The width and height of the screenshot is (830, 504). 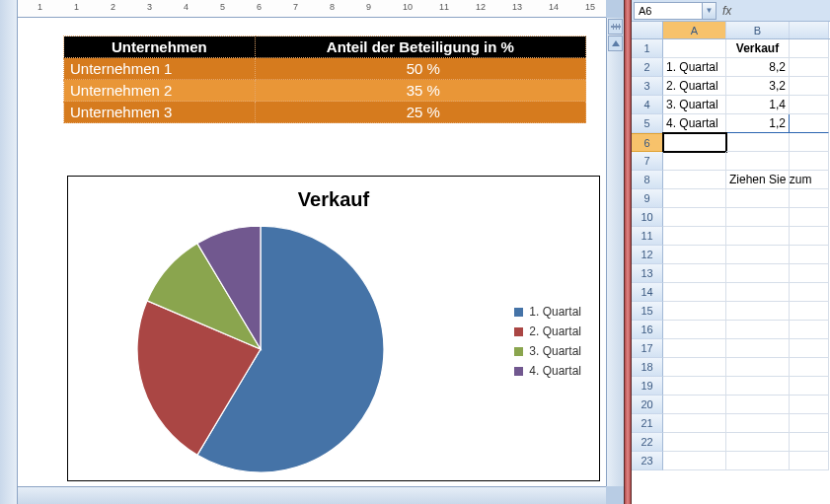 What do you see at coordinates (647, 124) in the screenshot?
I see `row-header: 5` at bounding box center [647, 124].